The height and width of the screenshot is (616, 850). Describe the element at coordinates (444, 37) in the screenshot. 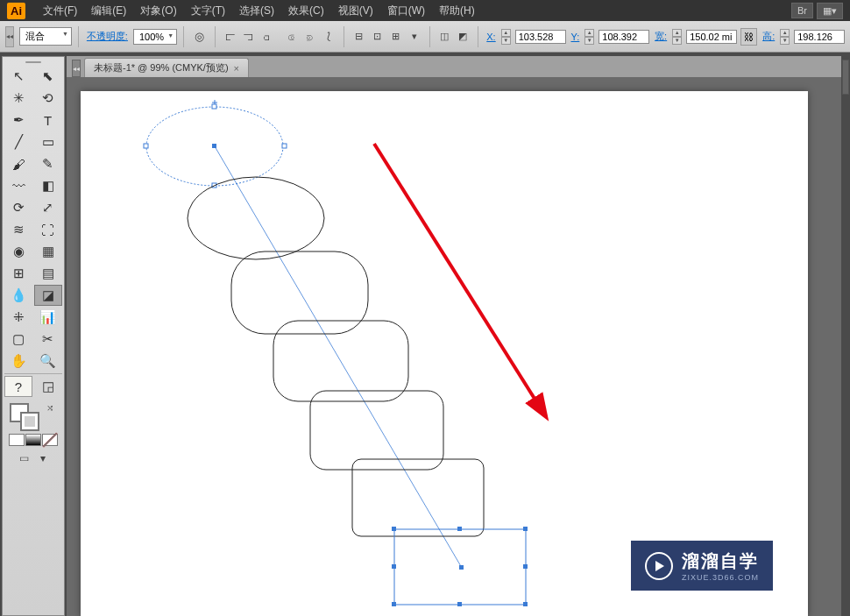

I see `transform-icon-1: ◫` at that location.